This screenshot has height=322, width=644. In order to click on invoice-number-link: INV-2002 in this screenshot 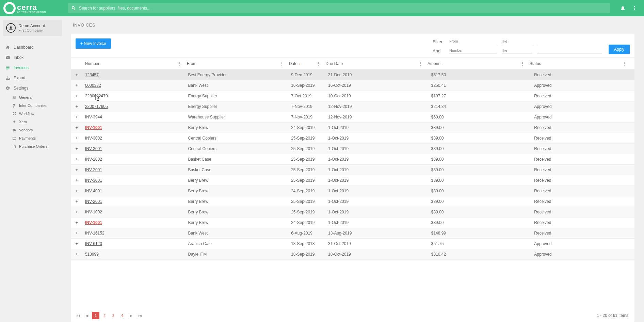, I will do `click(94, 159)`.